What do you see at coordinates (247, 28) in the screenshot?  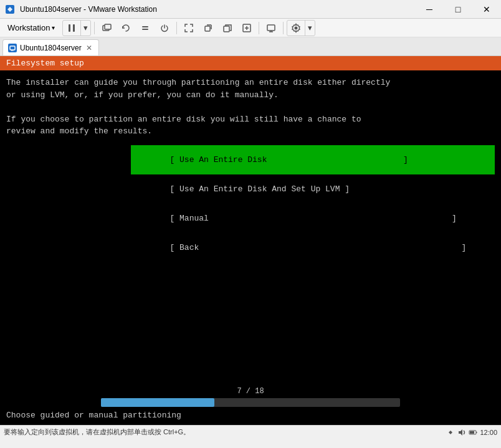 I see `fit-window-button` at bounding box center [247, 28].